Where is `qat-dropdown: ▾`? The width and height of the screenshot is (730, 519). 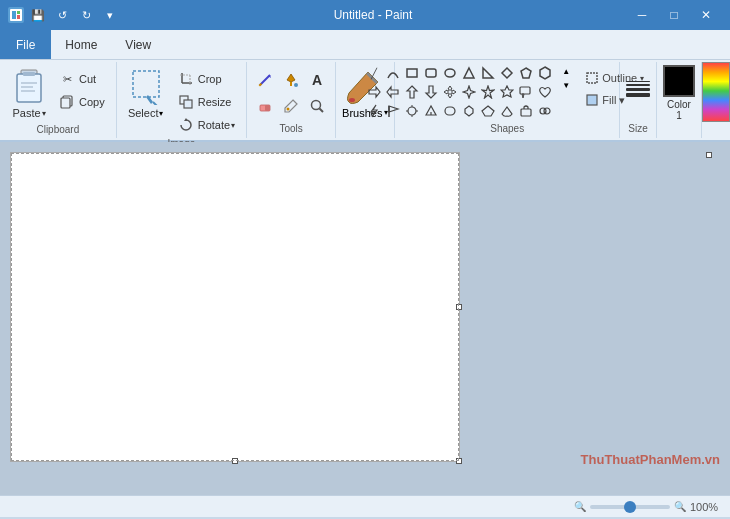 qat-dropdown: ▾ is located at coordinates (110, 15).